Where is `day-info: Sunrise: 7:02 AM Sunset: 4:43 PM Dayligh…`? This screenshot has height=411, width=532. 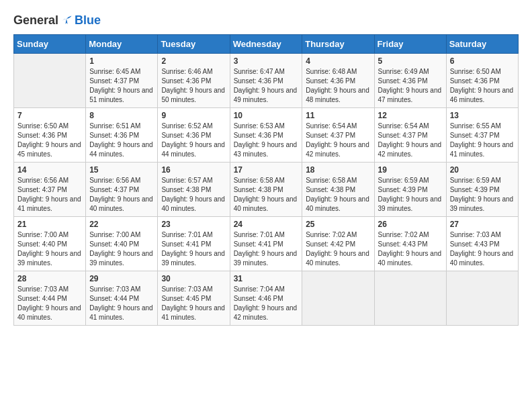
day-info: Sunrise: 7:02 AM Sunset: 4:43 PM Dayligh… is located at coordinates (410, 249).